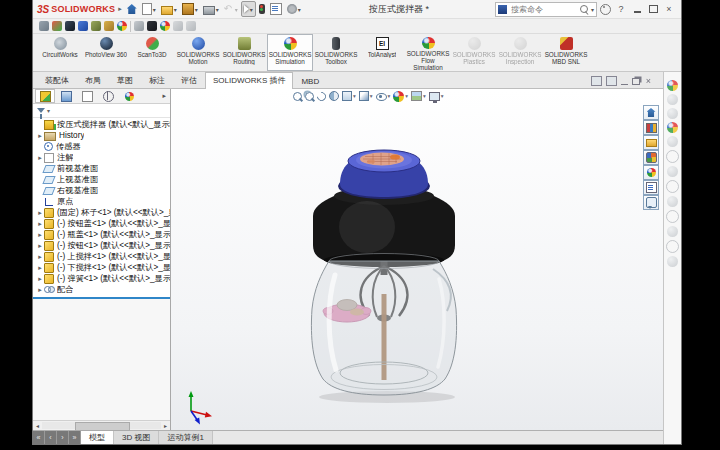 The height and width of the screenshot is (450, 720). I want to click on right-tool-1-icon, so click(672, 86).